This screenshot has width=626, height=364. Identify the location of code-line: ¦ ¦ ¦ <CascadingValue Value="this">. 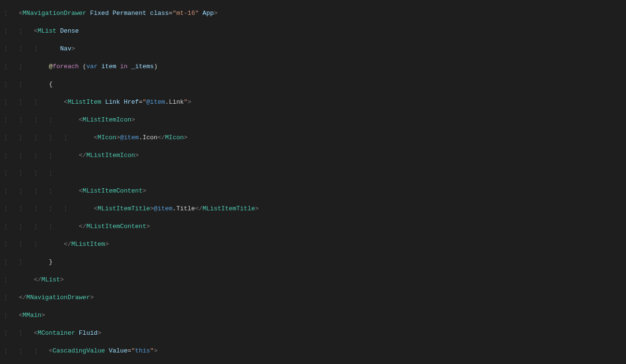
(315, 352).